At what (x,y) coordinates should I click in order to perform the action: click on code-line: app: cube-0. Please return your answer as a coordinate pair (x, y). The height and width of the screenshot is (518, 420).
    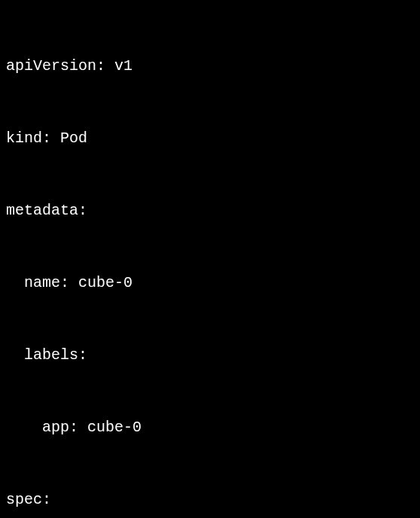
    Looking at the image, I should click on (210, 428).